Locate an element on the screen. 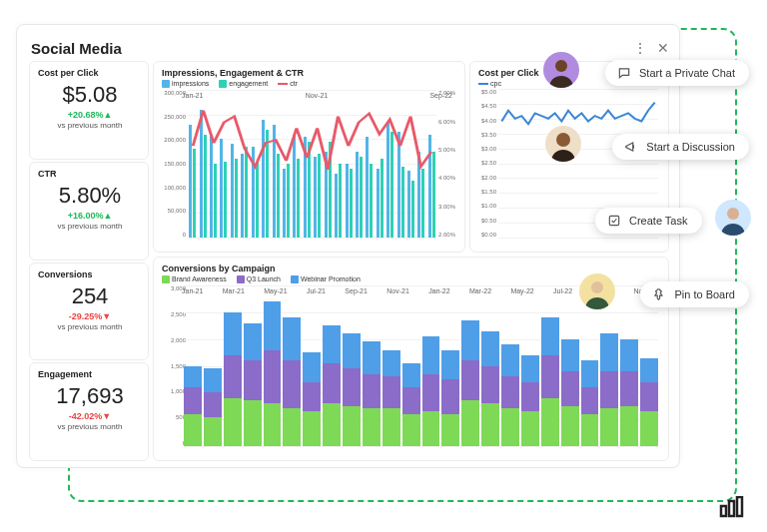 Image resolution: width=767 pixels, height=532 pixels. start-private-chat-button: Start a Private Chat is located at coordinates (677, 73).